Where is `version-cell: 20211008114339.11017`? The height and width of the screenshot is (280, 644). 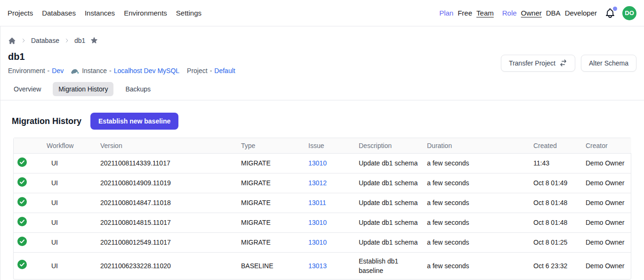
version-cell: 20211008114339.11017 is located at coordinates (170, 163).